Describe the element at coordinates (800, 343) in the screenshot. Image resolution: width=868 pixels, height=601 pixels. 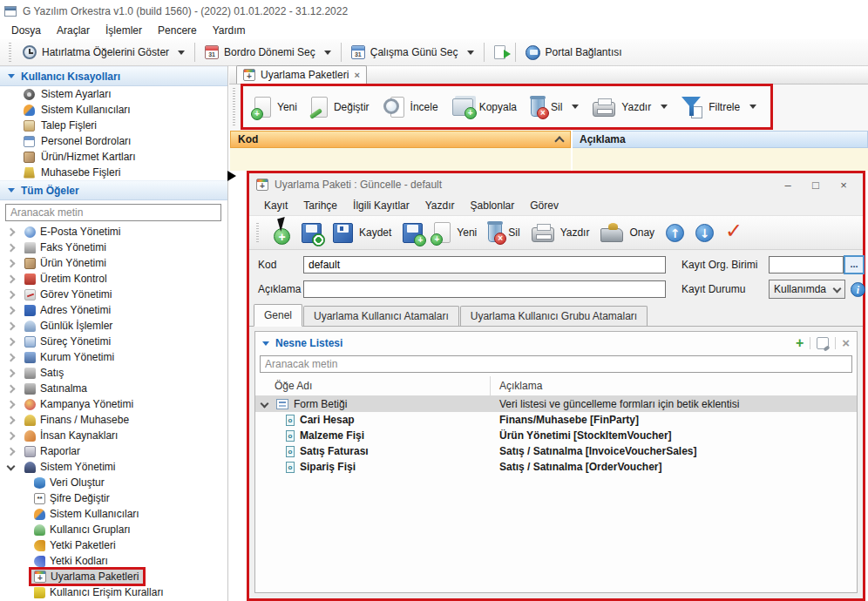
I see `add-object-icon: +` at that location.